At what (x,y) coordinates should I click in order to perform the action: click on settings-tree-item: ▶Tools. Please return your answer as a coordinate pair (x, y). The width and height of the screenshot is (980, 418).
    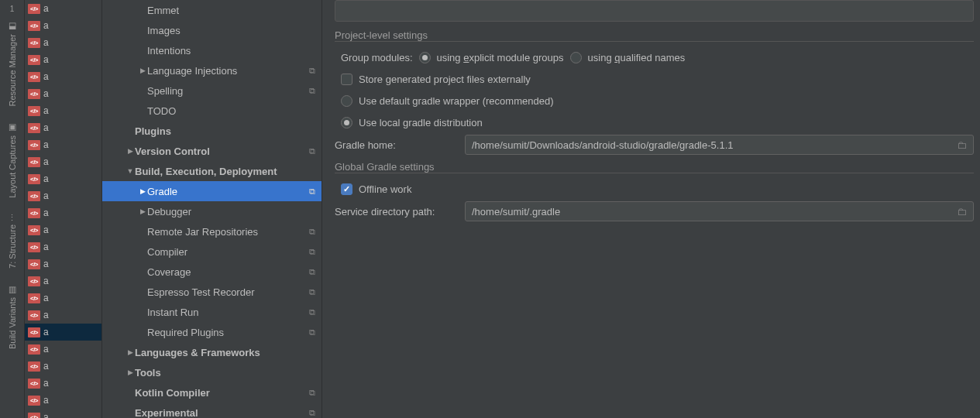
    Looking at the image, I should click on (212, 372).